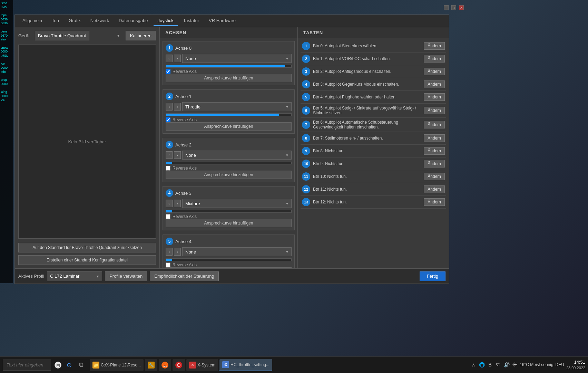  I want to click on axis-3-bar-track, so click(228, 211).